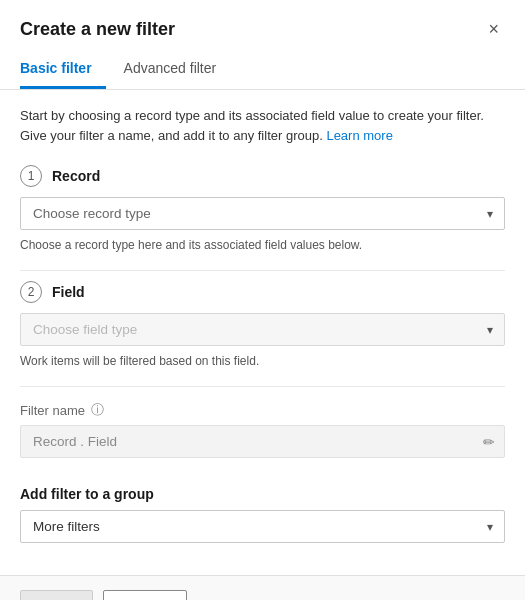 The height and width of the screenshot is (600, 525). I want to click on close-button: ×, so click(494, 29).